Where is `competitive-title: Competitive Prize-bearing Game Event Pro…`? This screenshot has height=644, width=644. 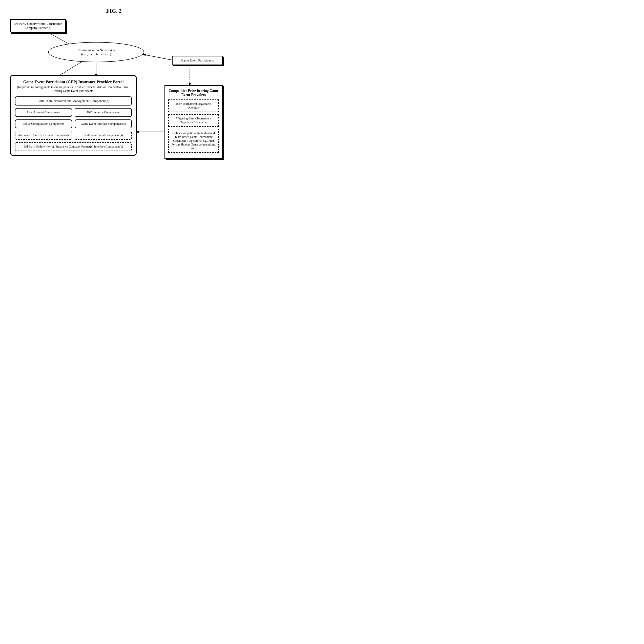
competitive-title: Competitive Prize-bearing Game Event Pro… is located at coordinates (194, 93).